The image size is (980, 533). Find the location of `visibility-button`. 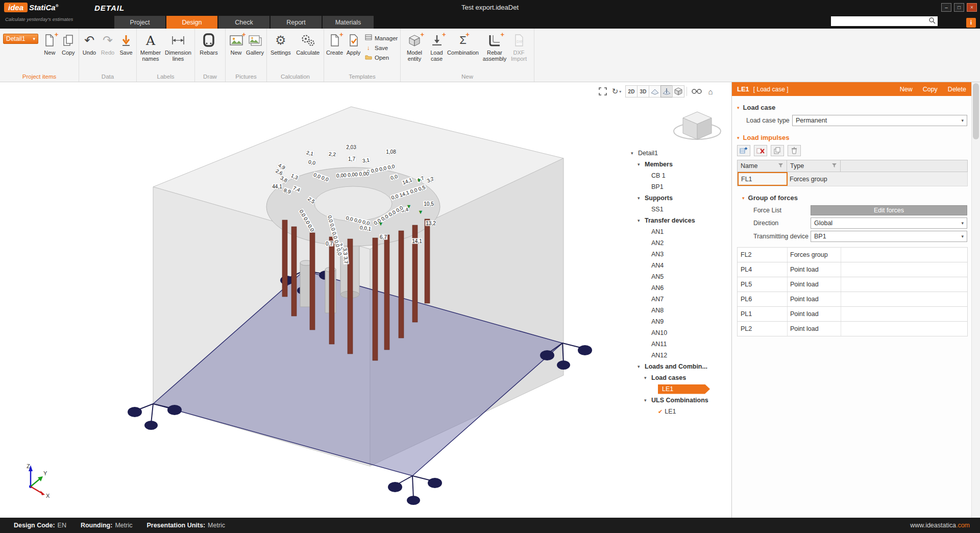

visibility-button is located at coordinates (697, 91).